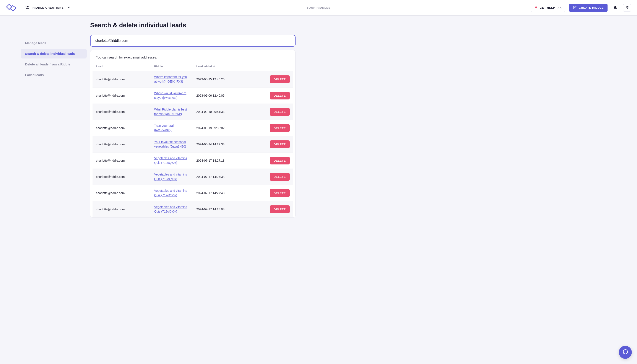 This screenshot has height=364, width=637. I want to click on col-header-action, so click(270, 68).